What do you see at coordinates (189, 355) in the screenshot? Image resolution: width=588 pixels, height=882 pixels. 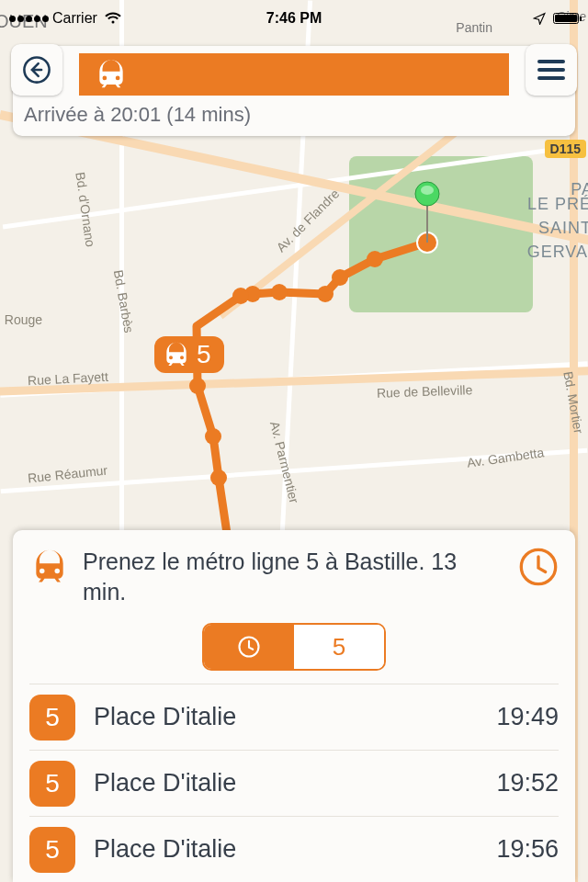 I see `route-line-badge: 5` at bounding box center [189, 355].